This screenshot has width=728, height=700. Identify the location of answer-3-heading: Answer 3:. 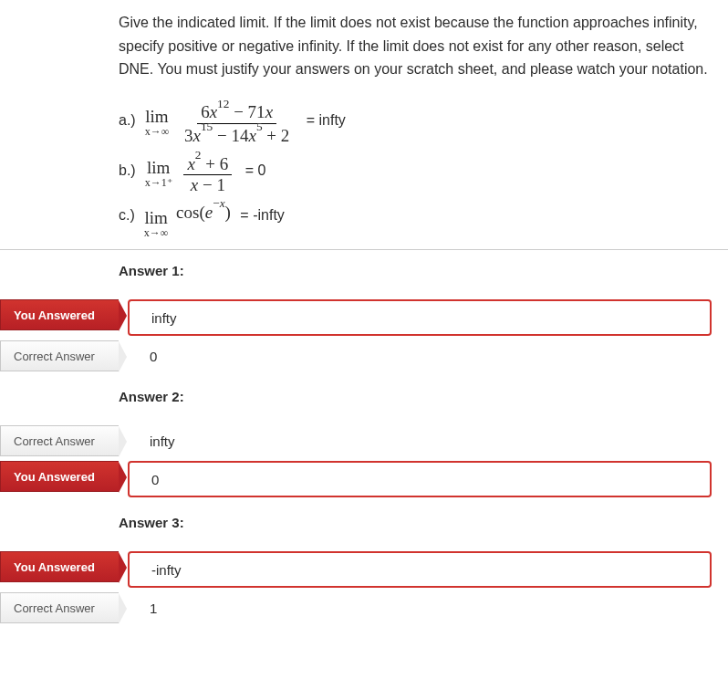
(414, 522).